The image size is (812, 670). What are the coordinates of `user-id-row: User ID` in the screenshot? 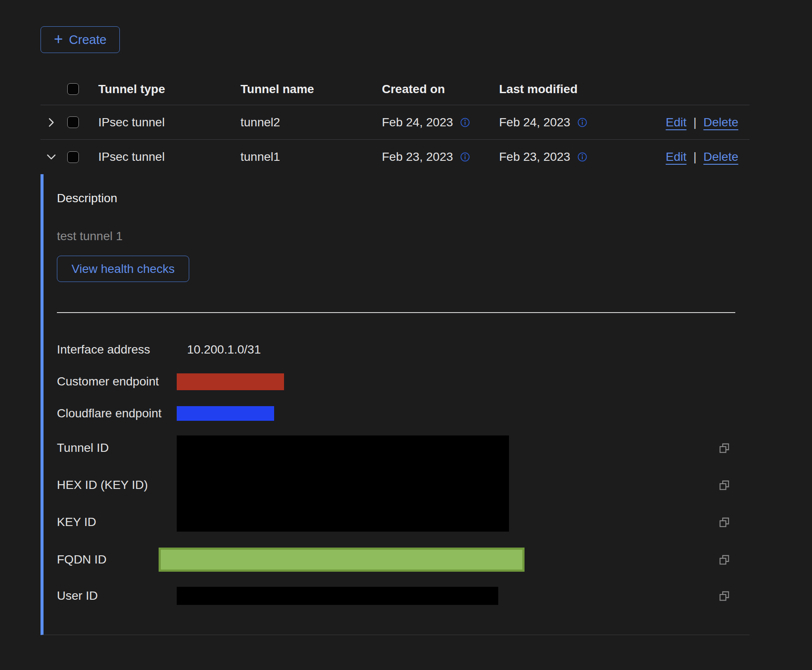 It's located at (403, 596).